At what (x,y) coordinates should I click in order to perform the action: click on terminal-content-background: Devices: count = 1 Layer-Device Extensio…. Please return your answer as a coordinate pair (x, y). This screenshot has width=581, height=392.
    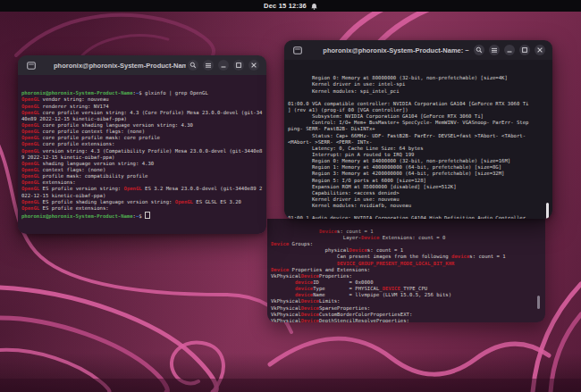
    Looking at the image, I should click on (406, 271).